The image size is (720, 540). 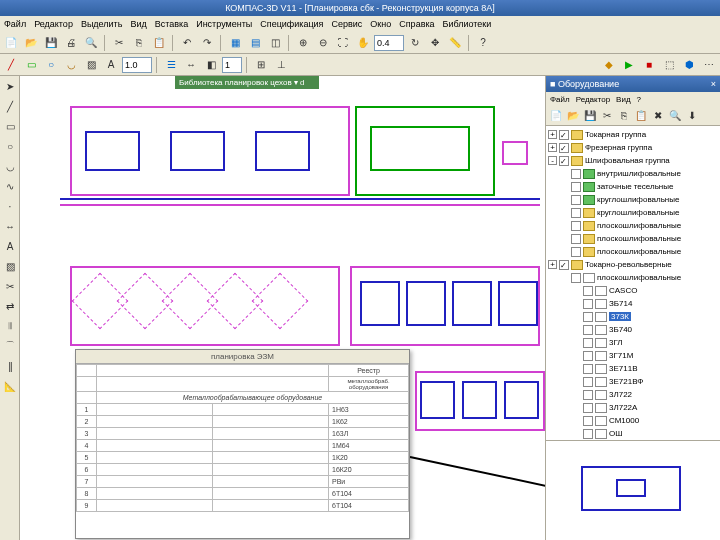 I want to click on menu-file: Файл, so click(x=15, y=24).